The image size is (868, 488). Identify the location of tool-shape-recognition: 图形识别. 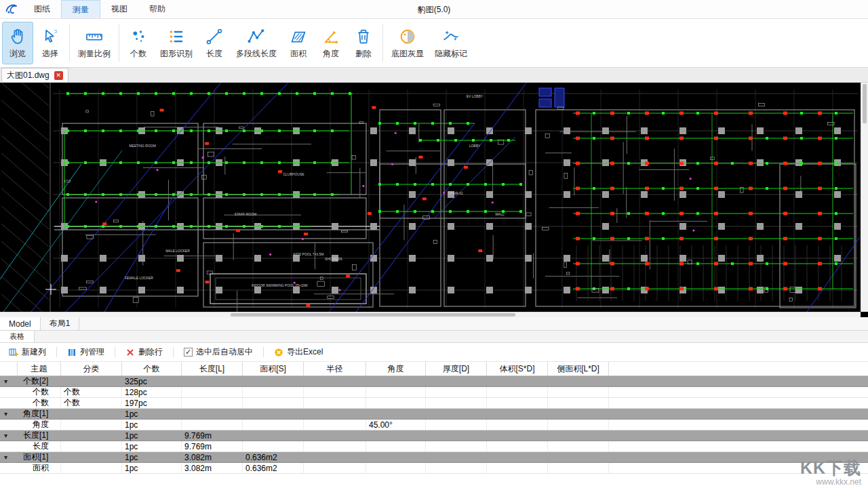
(176, 43).